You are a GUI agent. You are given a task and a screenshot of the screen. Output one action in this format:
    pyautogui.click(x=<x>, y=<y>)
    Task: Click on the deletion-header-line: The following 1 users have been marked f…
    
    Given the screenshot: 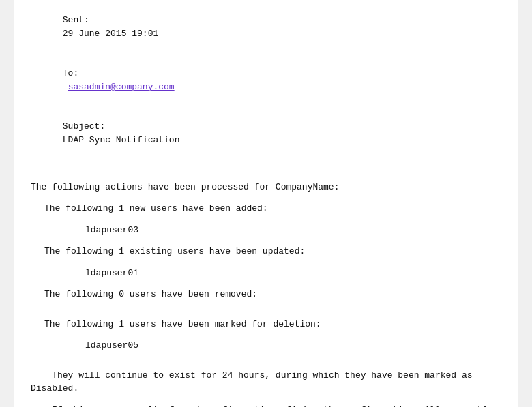 What is the action you would take?
    pyautogui.click(x=266, y=325)
    